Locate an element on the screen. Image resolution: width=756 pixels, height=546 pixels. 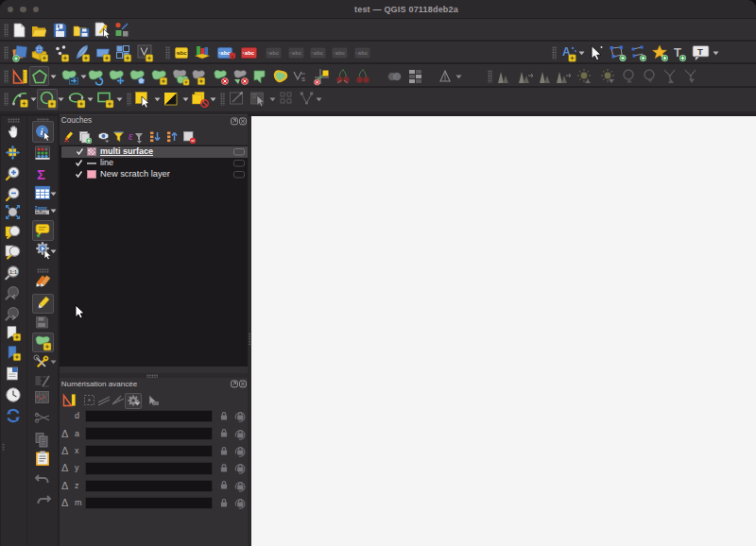
svg-text: ε is located at coordinates (130, 136).